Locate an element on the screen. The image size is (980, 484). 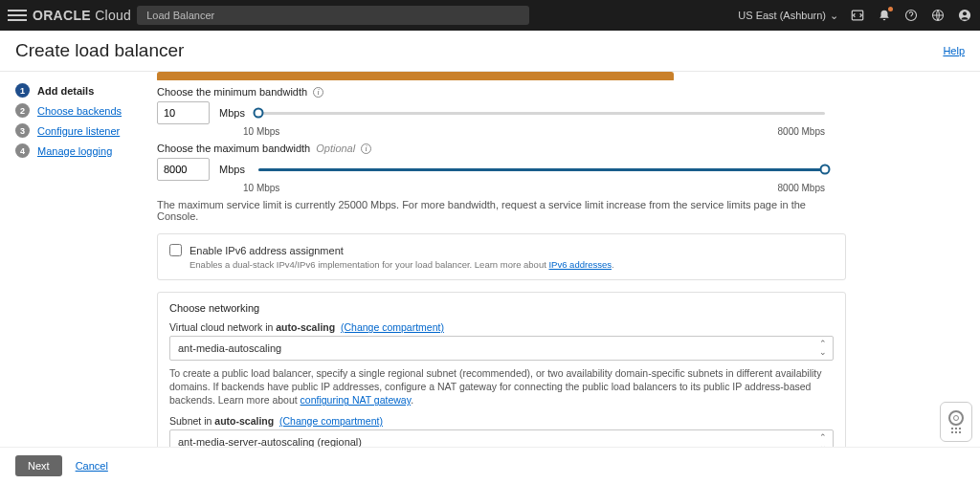
dev-tools-icon is located at coordinates (858, 15).